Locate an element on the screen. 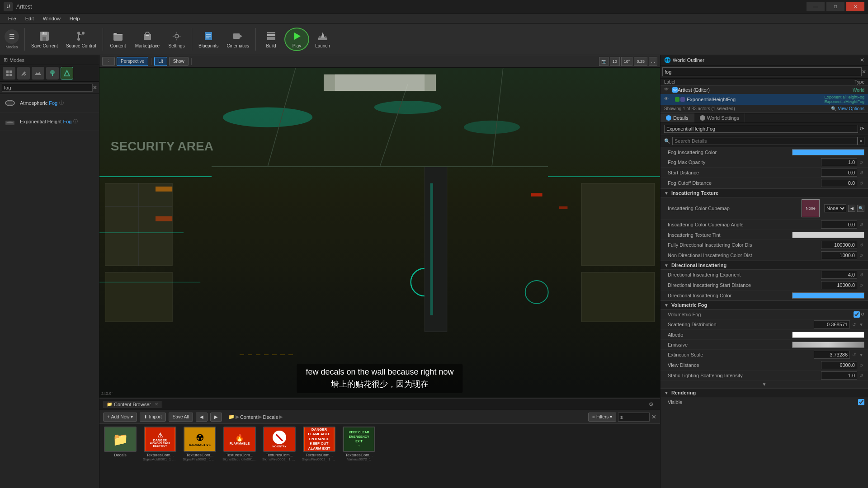 This screenshot has height=488, width=868. volumetric-fog-reset-btn: ↺ is located at coordinates (863, 314).